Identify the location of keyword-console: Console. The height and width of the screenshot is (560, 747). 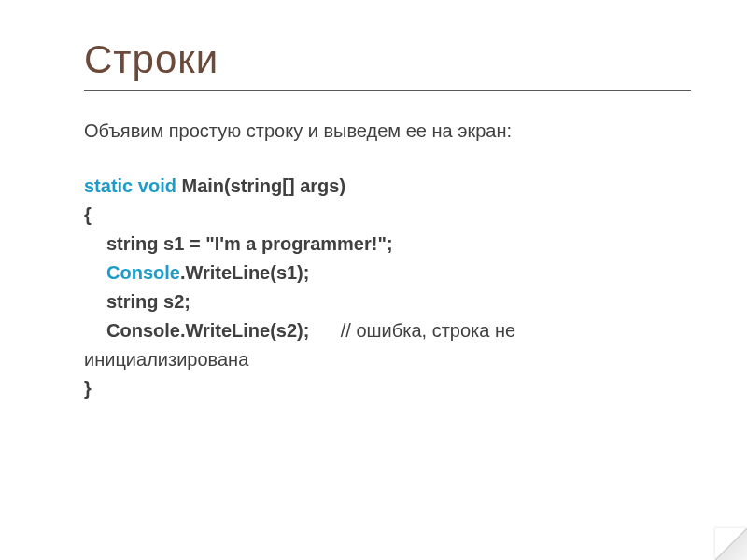
(144, 273).